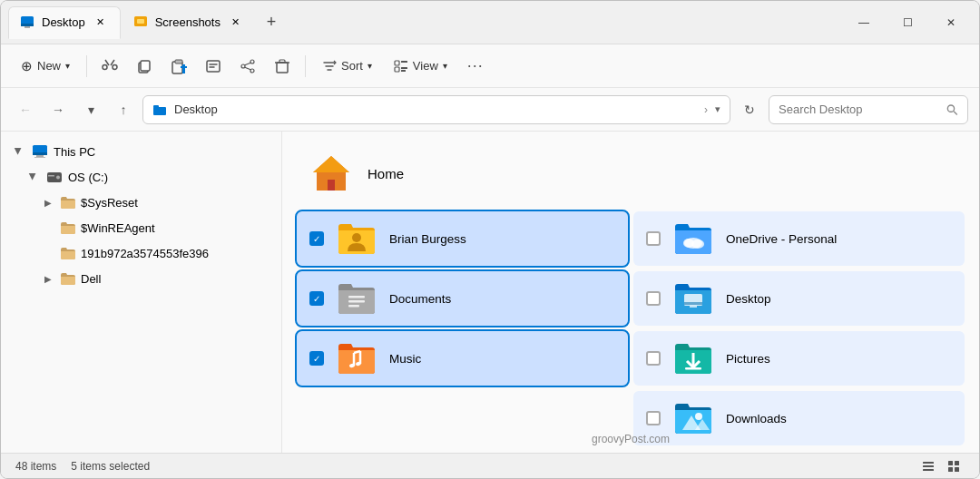 The width and height of the screenshot is (980, 479). I want to click on sidebar-item-winreagent: $WinREAgent, so click(142, 228).